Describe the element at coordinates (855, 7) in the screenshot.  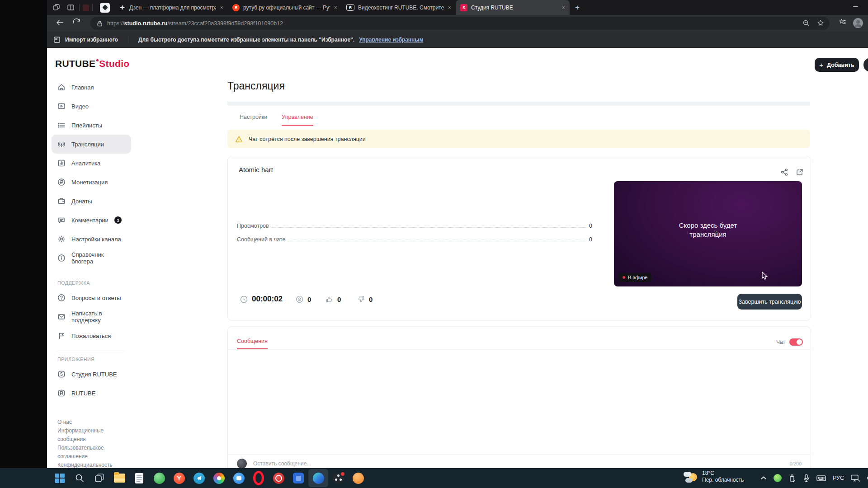
I see `window-minimize-icon` at that location.